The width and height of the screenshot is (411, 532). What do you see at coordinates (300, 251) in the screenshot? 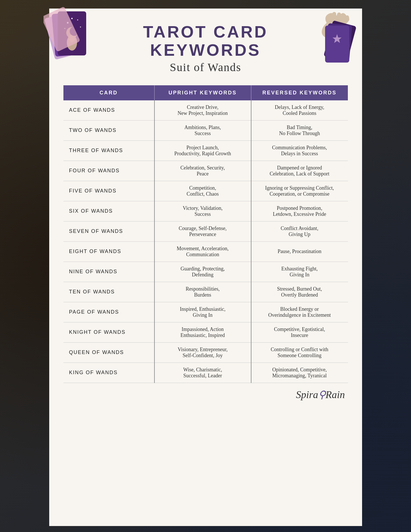
I see `reversed-keywords-cell: Pause, Procastination` at bounding box center [300, 251].